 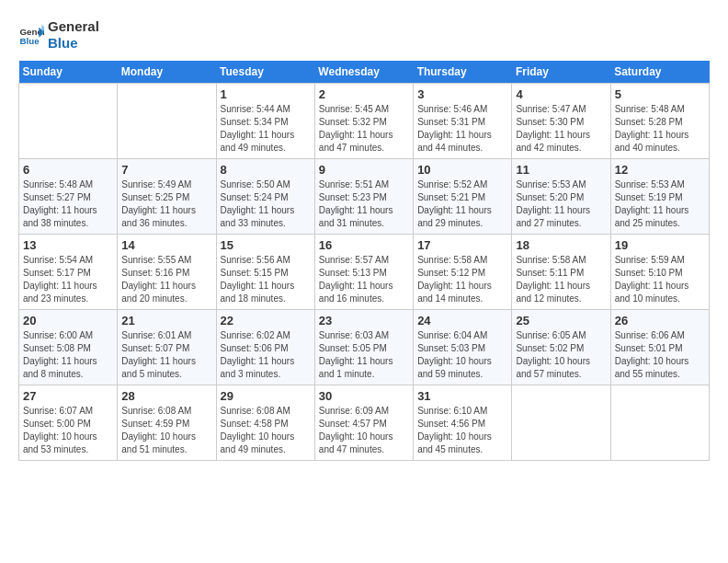 What do you see at coordinates (561, 94) in the screenshot?
I see `day-number: 4` at bounding box center [561, 94].